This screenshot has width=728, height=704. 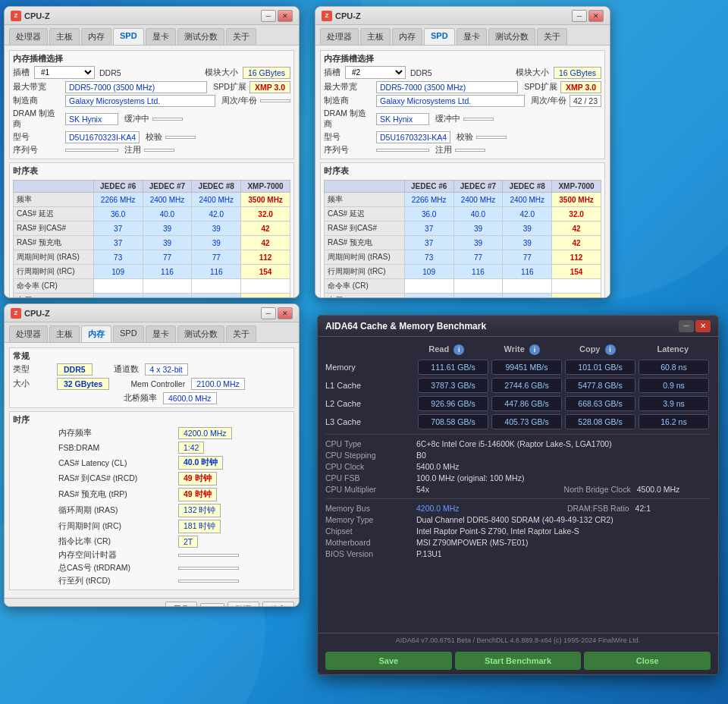 I want to click on mem-ctrl-label-3: Mem Controller, so click(x=158, y=384).